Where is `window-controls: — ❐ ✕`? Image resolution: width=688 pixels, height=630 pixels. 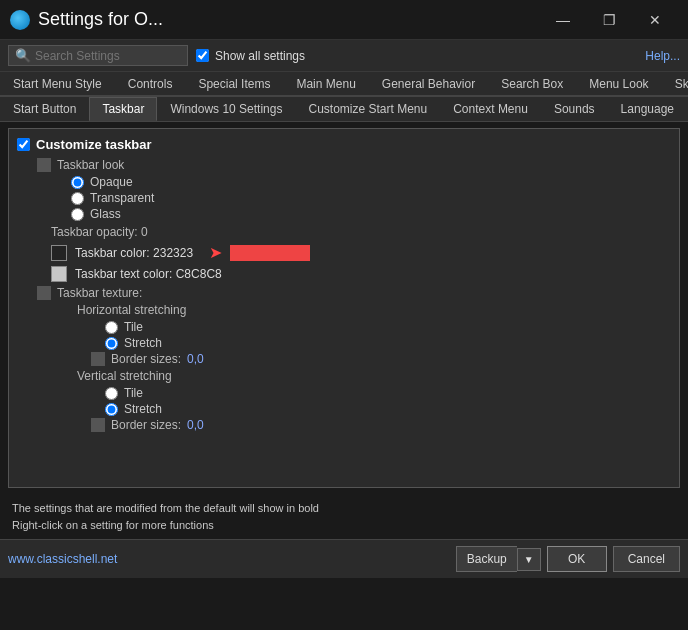
window-controls: — ❐ ✕ is located at coordinates (609, 20).